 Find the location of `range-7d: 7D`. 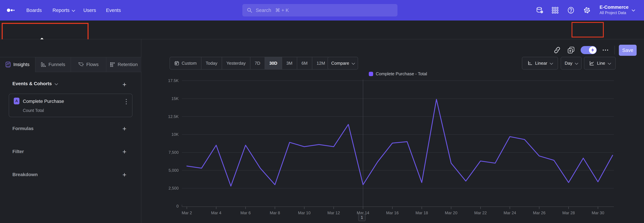

range-7d: 7D is located at coordinates (258, 63).